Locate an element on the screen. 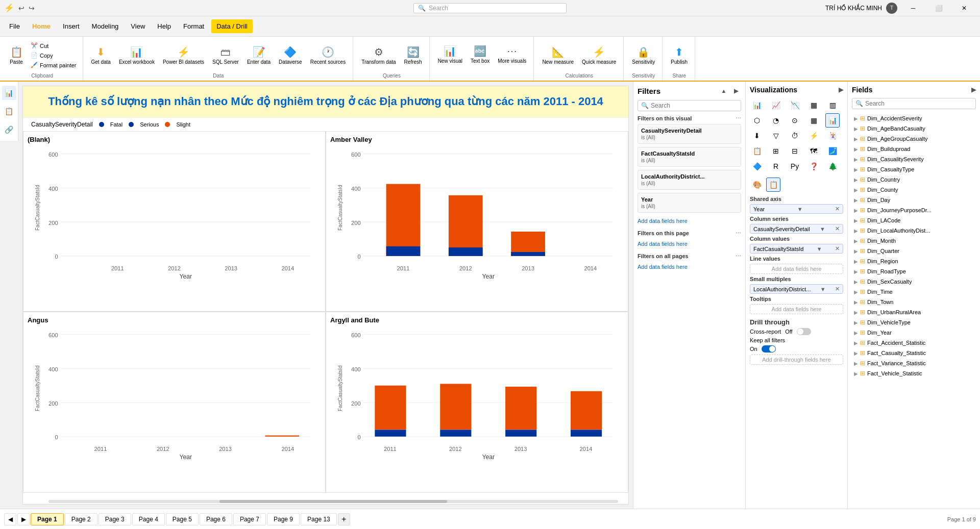  titlebar-search: 🔍 Search is located at coordinates (490, 8).